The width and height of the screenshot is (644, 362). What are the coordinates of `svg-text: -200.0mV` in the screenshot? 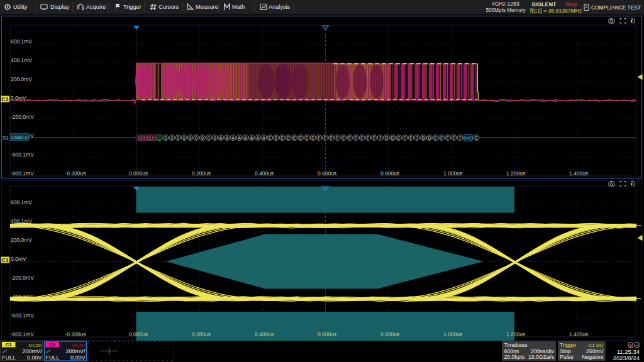 It's located at (23, 117).